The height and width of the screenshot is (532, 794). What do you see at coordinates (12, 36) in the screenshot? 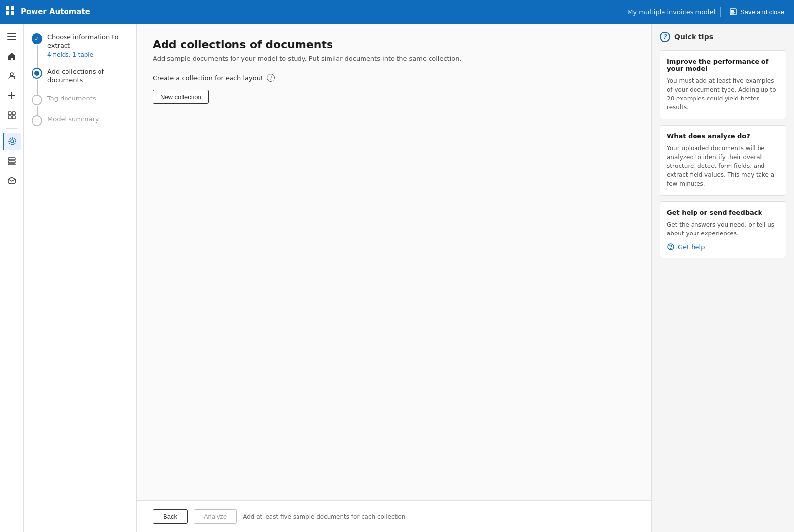
I see `nav-menu-icon` at bounding box center [12, 36].